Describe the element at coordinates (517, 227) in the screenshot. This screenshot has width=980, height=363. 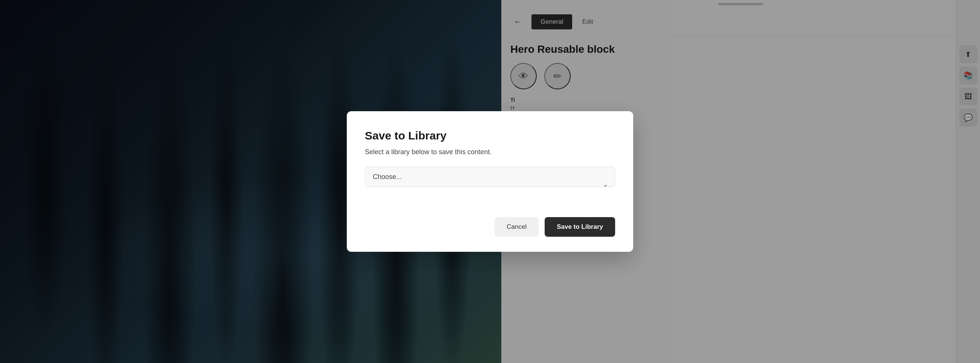
I see `cancel-button: Cancel` at that location.